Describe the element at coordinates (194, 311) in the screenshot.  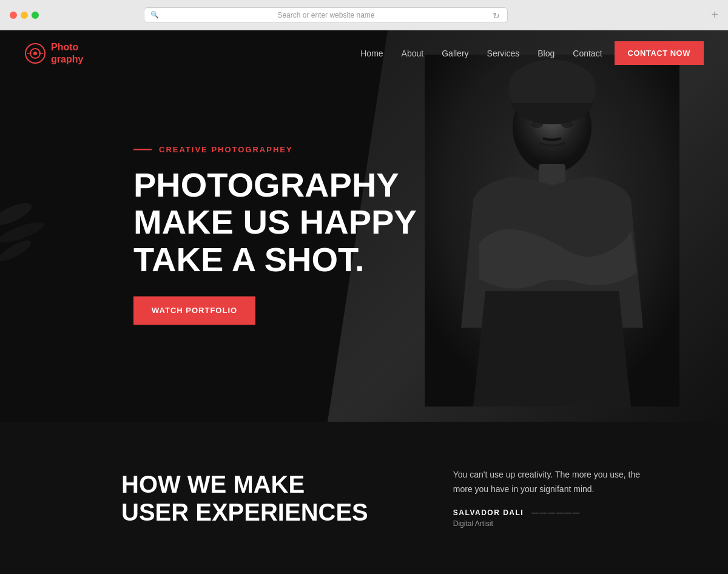
I see `watch-portfolio-button: WATCH PORTFOLIO` at that location.